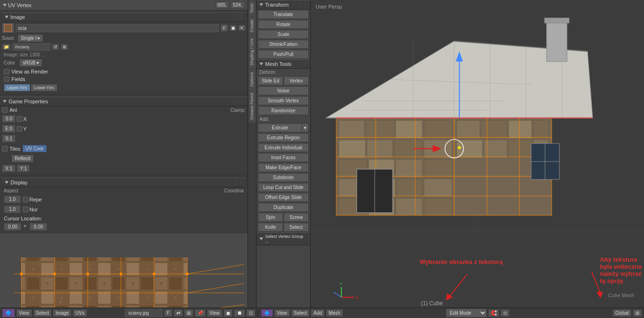 The height and width of the screenshot is (318, 644). What do you see at coordinates (296, 227) in the screenshot?
I see `select-btn: Select` at bounding box center [296, 227].